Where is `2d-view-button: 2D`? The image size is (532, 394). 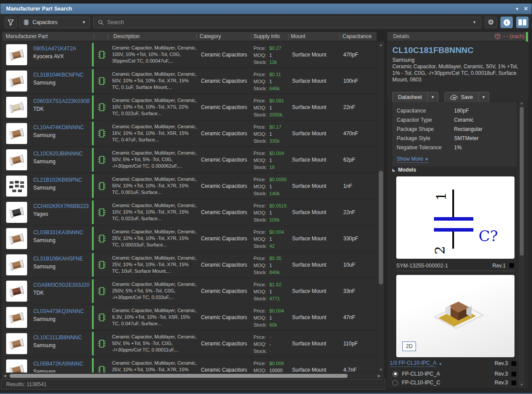 2d-view-button: 2D is located at coordinates (409, 346).